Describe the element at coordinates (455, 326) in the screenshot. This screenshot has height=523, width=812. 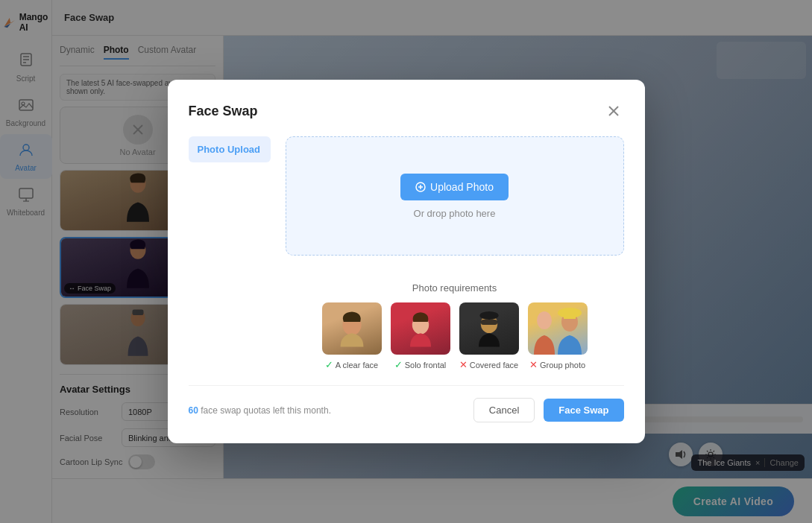
I see `photo-requirements: Photo requirements` at that location.